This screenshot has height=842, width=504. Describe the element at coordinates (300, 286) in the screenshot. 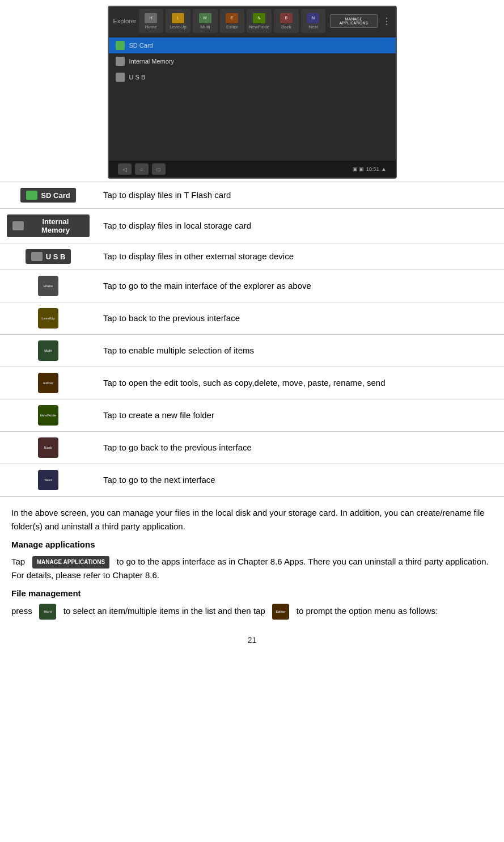

I see `desc-cell-home: Tap to go to the main interface of the e…` at that location.